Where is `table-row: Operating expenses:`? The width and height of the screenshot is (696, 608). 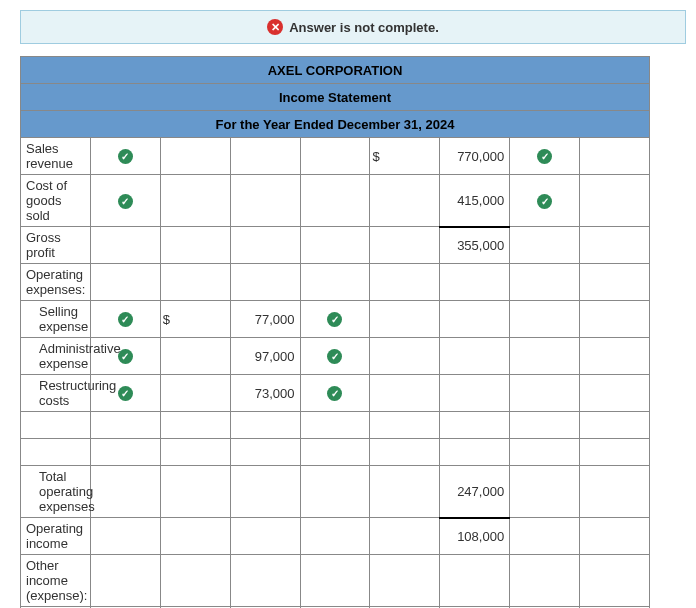
table-row: Operating expenses: is located at coordinates (336, 282).